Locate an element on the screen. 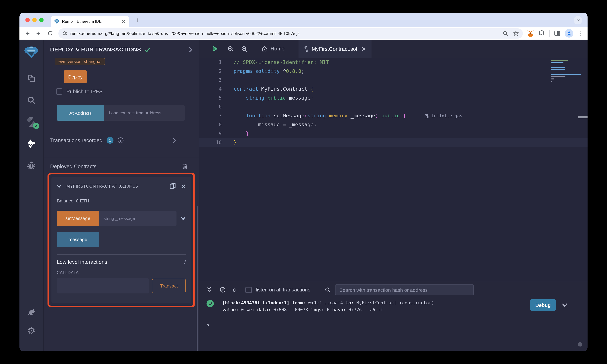 The height and width of the screenshot is (364, 607). settings-gear-icon: ⚙ is located at coordinates (31, 331).